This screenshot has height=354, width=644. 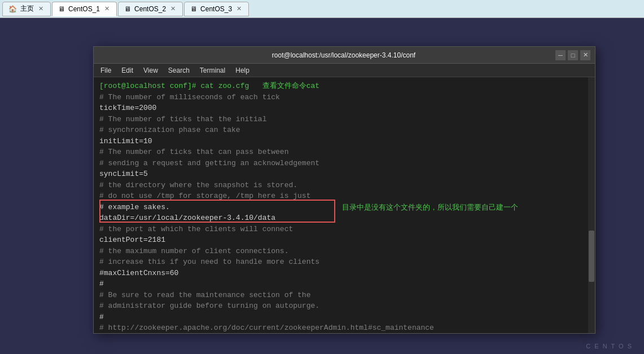 What do you see at coordinates (344, 196) in the screenshot?
I see `terminal-line: # do not use /tmp for storage, /tmp here…` at bounding box center [344, 196].